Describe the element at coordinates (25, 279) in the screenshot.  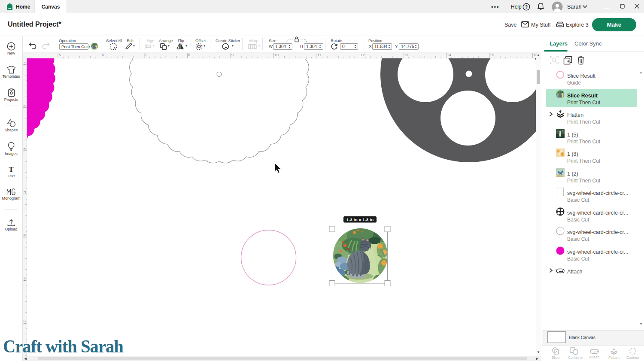
I see `svg-text: 16` at that location.